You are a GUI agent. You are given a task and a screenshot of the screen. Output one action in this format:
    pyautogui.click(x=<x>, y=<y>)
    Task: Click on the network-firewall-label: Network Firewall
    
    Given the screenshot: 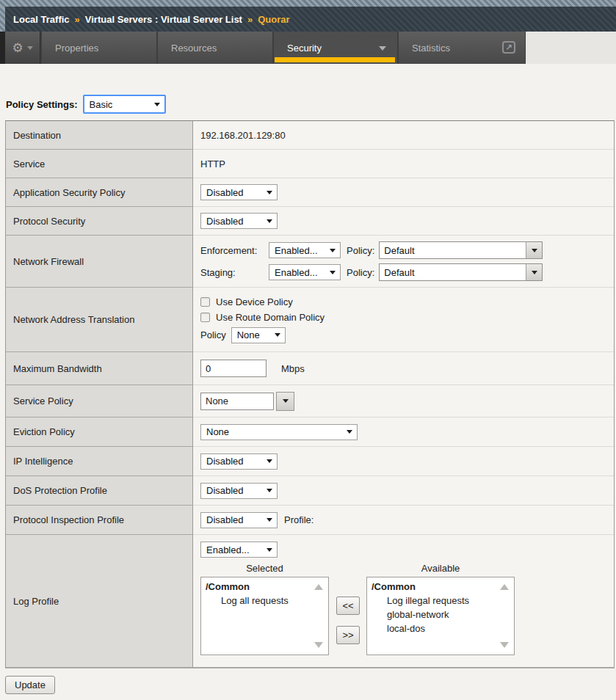 What is the action you would take?
    pyautogui.click(x=100, y=261)
    